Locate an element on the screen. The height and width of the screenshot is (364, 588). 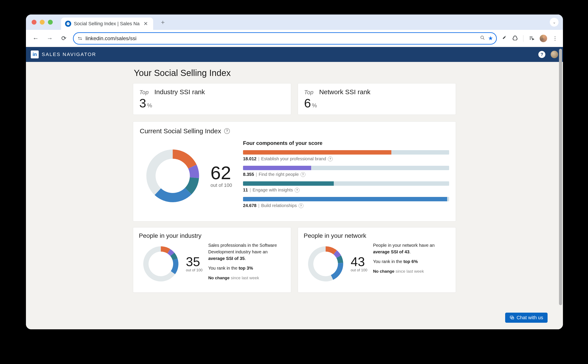
component-value: 8.355 is located at coordinates (249, 174).